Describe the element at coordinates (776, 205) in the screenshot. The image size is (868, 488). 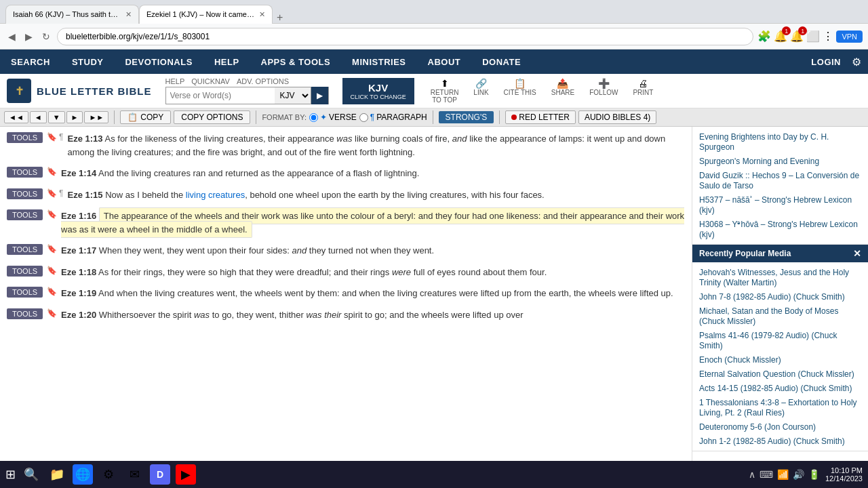
I see `sidebar-link: H5377 – nāšāʾ – Strong's Hebrew Lexicon …` at that location.